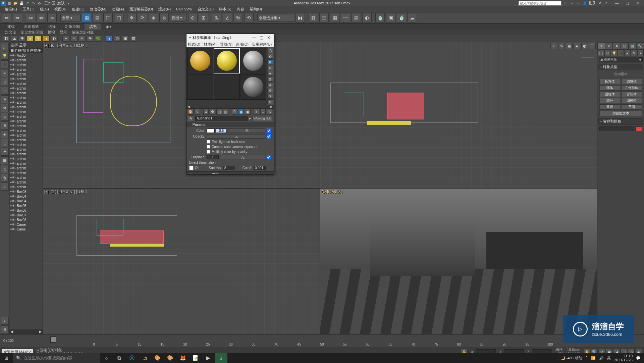  What do you see at coordinates (5, 152) in the screenshot?
I see `lt-icon4: ≣` at bounding box center [5, 152].